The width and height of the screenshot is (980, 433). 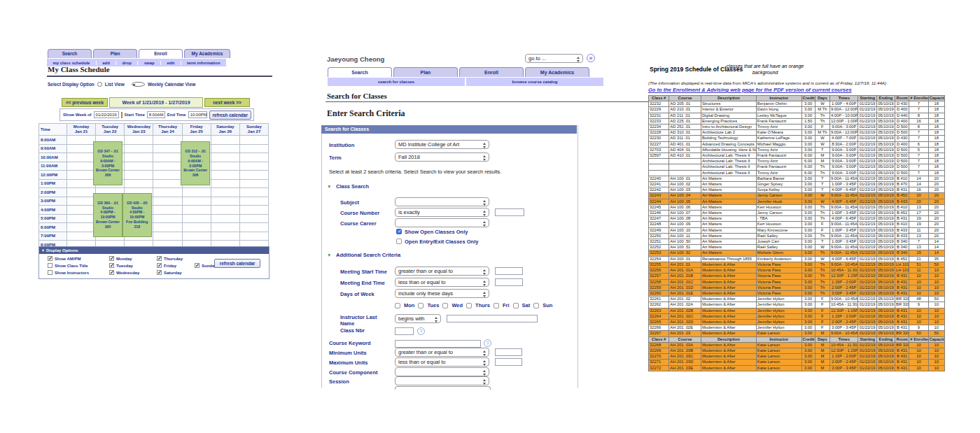 I want to click on course-career-select, so click(x=442, y=222).